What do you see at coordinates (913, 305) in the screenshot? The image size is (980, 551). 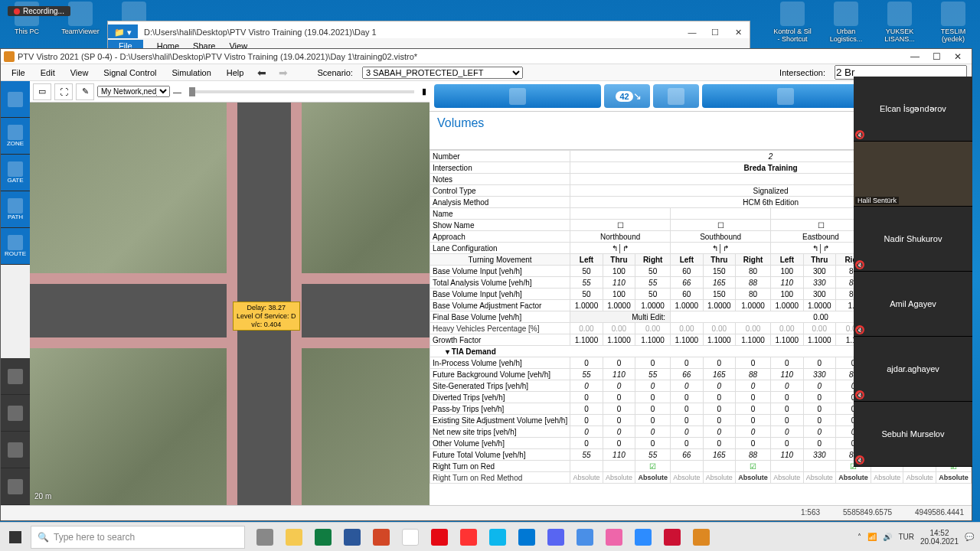 I see `participant-card: Amil Agayev🔇` at bounding box center [913, 305].